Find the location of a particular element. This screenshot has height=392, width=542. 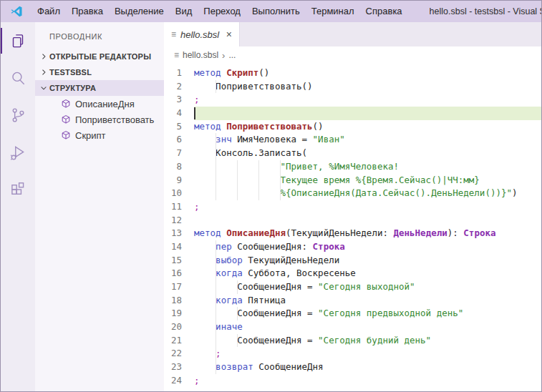

code-line-content: СообщениеДня = "Сегодня будний день" is located at coordinates (368, 340).